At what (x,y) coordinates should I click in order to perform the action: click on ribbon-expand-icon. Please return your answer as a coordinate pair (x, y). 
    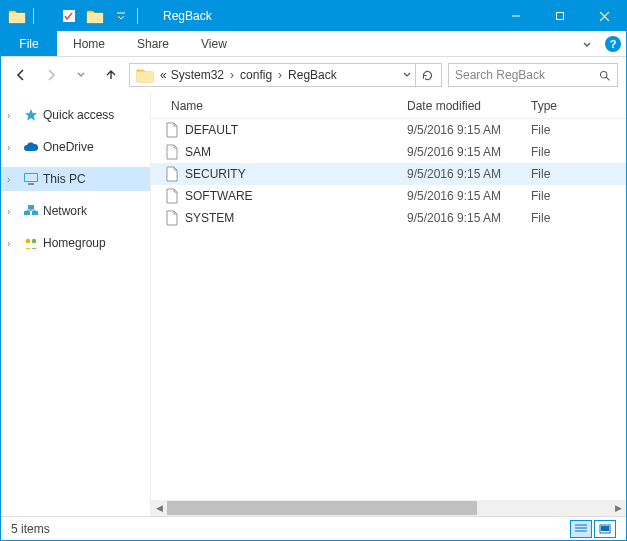
    Looking at the image, I should click on (587, 44).